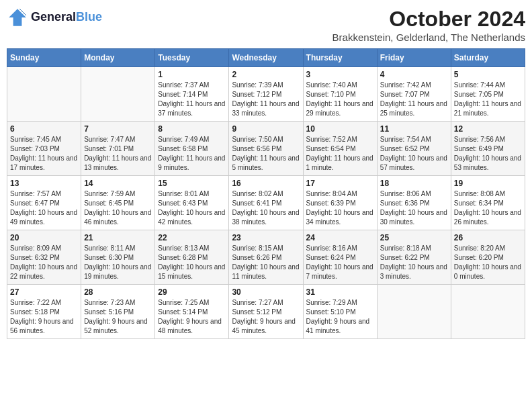 This screenshot has width=532, height=411. What do you see at coordinates (44, 203) in the screenshot?
I see `calendar-cell: 13Sunrise: 7:57 AM Sunset: 6:47 PM Dayli…` at bounding box center [44, 203].